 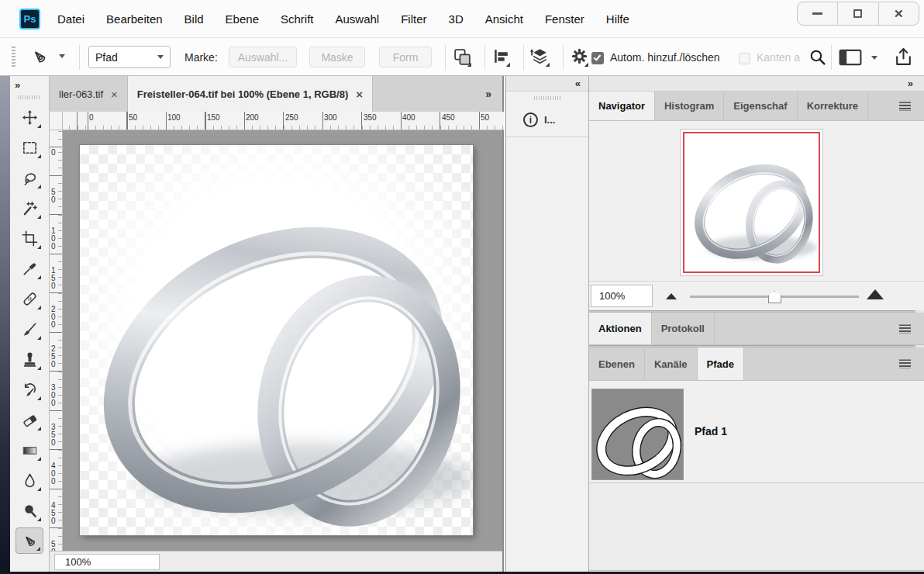 What do you see at coordinates (29, 85) in the screenshot?
I see `toolbar-collapse-button: »` at bounding box center [29, 85].